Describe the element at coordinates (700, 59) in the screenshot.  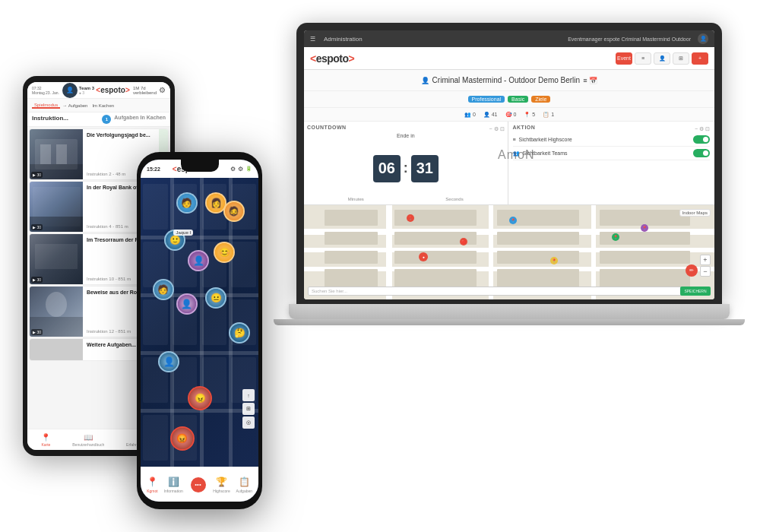
I see `add-button: +` at that location.